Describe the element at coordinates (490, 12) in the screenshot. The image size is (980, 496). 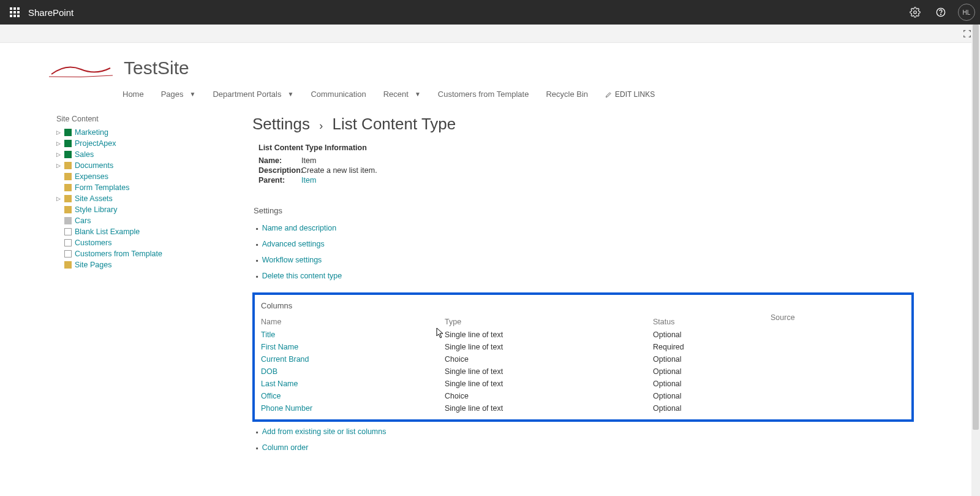
I see `suite-bar: SharePoint HL` at that location.